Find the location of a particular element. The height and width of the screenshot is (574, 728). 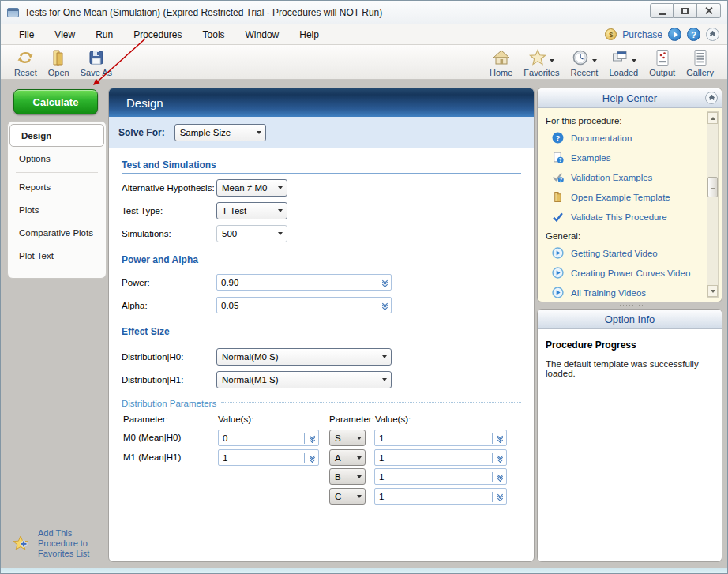

minimize-icon is located at coordinates (662, 14).